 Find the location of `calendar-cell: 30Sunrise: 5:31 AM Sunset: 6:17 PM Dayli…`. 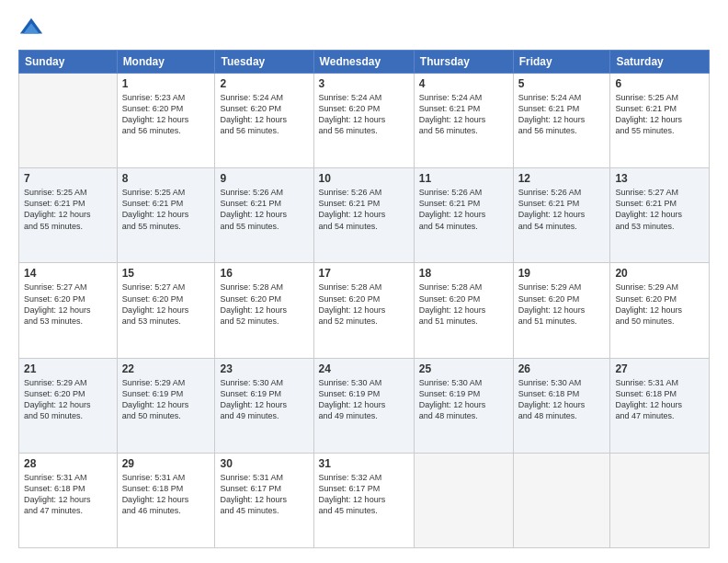

calendar-cell: 30Sunrise: 5:31 AM Sunset: 6:17 PM Dayli… is located at coordinates (265, 500).